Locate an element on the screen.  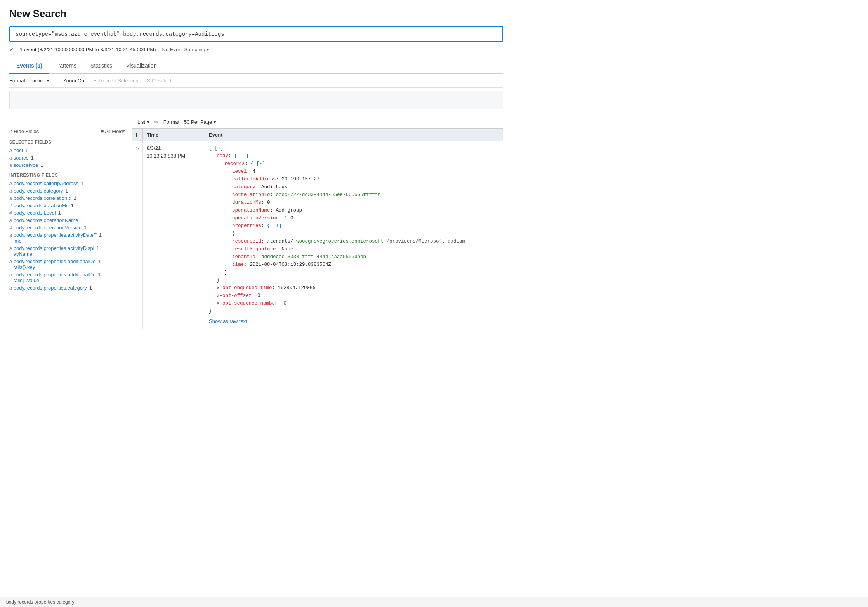
field-link-activityDateTime: body.records.properties.activityDateTime is located at coordinates (55, 238).